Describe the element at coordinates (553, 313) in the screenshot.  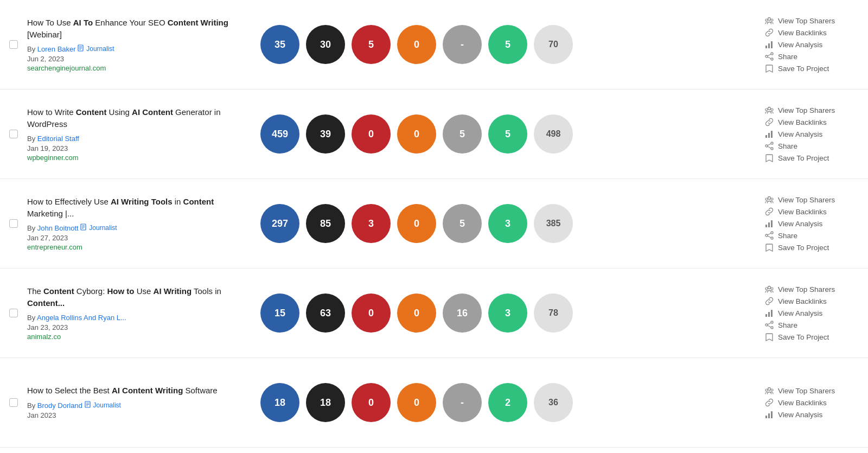
I see `metric-circle-6: 78` at that location.